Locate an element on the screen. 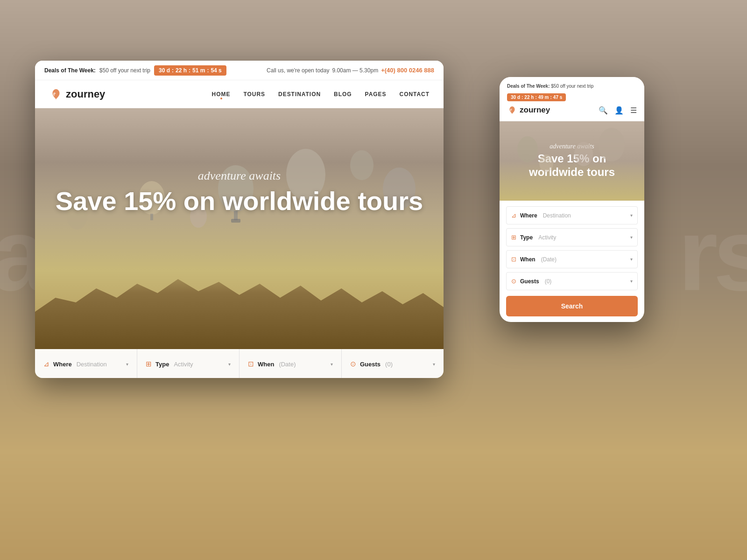 The height and width of the screenshot is (560, 747). countdown-hours: 22 h is located at coordinates (181, 70).